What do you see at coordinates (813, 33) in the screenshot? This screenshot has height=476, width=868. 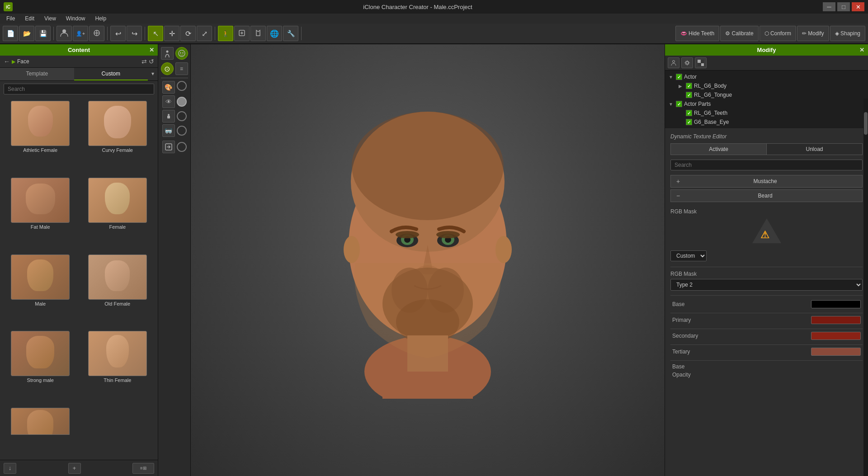 I see `modify-button: ✏ Modify` at bounding box center [813, 33].